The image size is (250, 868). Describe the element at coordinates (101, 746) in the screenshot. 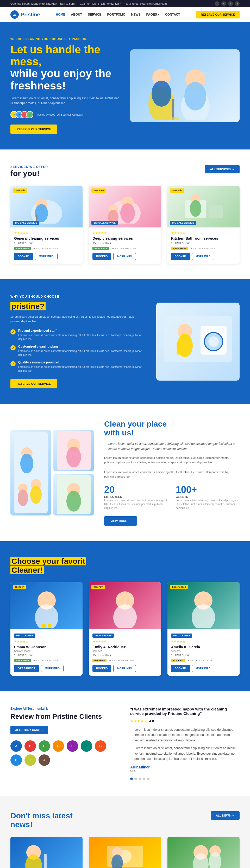

I see `reviewer-avatar-7: G` at that location.